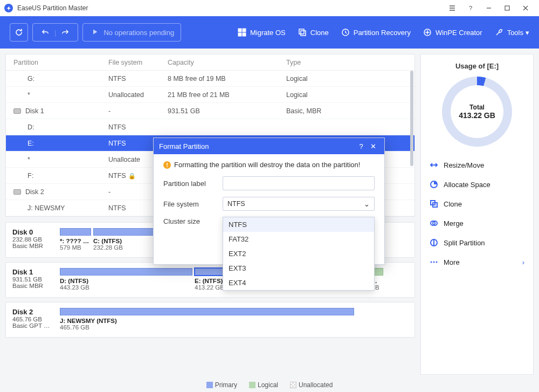  Describe the element at coordinates (376, 32) in the screenshot. I see `partition-recovery-button: Partition Recovery` at that location.